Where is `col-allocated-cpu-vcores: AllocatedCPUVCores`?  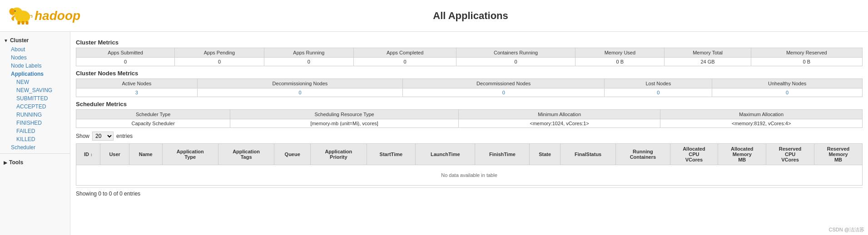 col-allocated-cpu-vcores: AllocatedCPUVCores is located at coordinates (694, 154).